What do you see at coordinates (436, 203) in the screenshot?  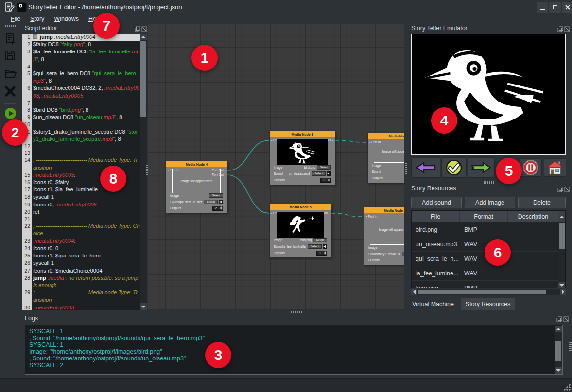 I see `add-sound-button: Add sound` at bounding box center [436, 203].